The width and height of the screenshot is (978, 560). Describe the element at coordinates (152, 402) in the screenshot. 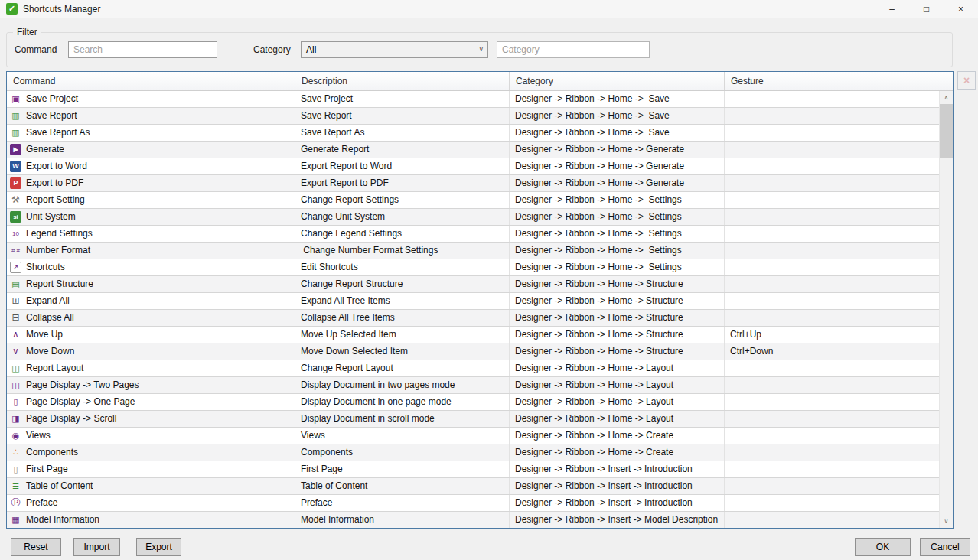

I see `command-cell: ▯ Page Display -> One Page` at that location.